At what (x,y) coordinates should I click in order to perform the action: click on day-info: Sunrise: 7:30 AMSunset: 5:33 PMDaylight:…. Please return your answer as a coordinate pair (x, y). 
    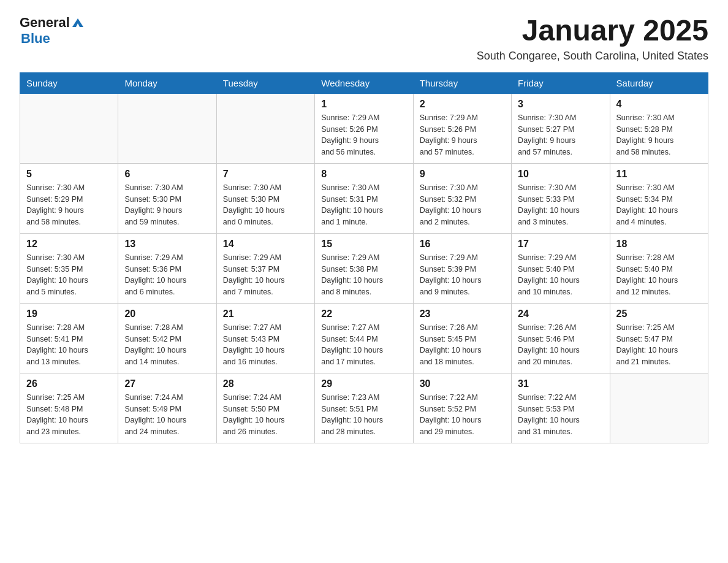
    Looking at the image, I should click on (560, 205).